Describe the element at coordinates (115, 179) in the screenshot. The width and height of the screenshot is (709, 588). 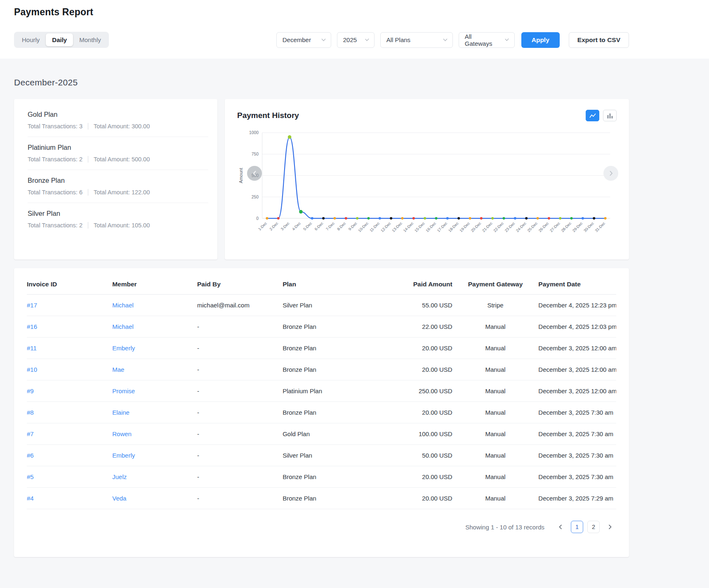
I see `plan-summary-card: Gold PlanTotal Transactions: 3Total Amou…` at that location.